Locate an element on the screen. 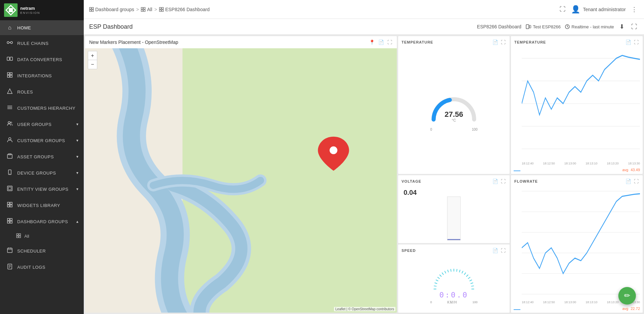  breadcrumb-label: All is located at coordinates (150, 9).